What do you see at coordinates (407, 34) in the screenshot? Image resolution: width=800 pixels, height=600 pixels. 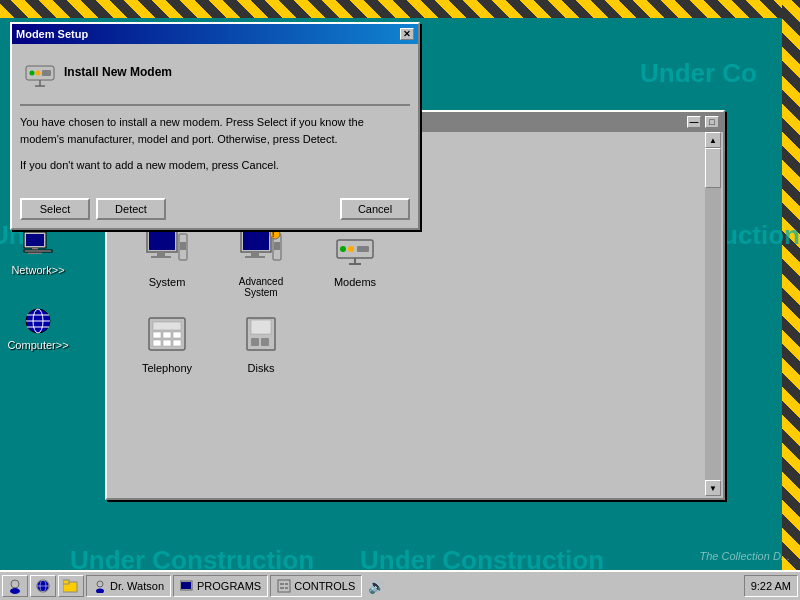 I see `modem-close-btn: ✕` at bounding box center [407, 34].